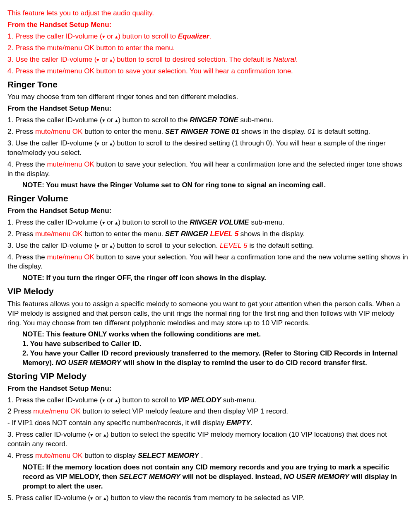 The height and width of the screenshot is (532, 416). Describe the element at coordinates (208, 148) in the screenshot. I see `ringer-tone-step3: 3. Use the caller ID-volume ( or ) butto…` at that location.